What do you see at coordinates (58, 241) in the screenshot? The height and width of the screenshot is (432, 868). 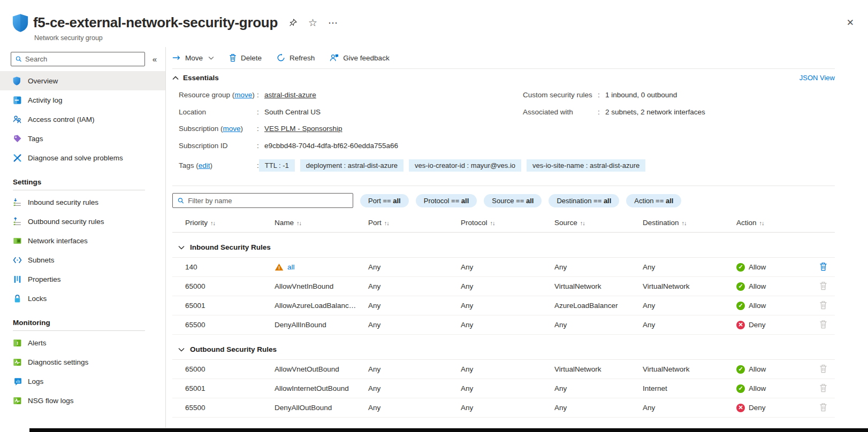 I see `sidebar-item-label: Network interfaces` at bounding box center [58, 241].